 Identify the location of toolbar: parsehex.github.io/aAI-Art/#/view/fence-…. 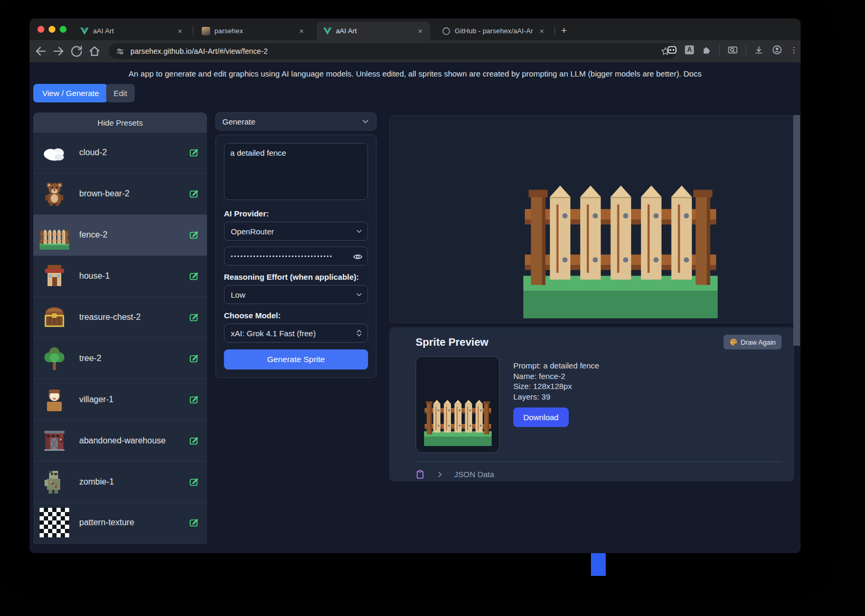
(415, 51).